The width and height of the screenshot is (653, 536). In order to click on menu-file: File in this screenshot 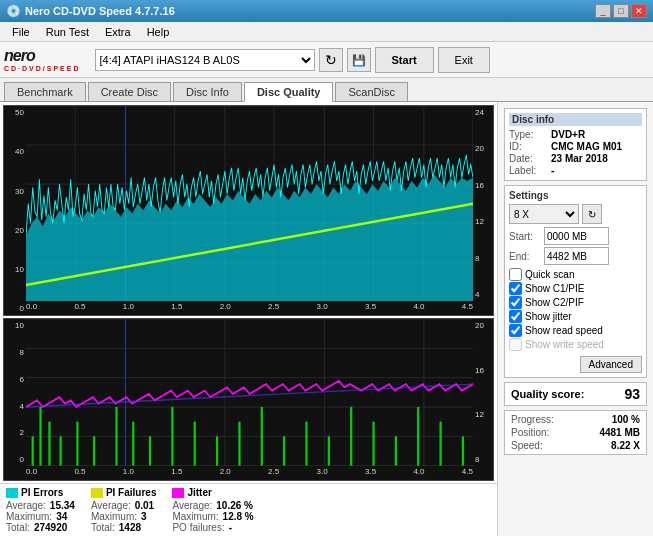, I will do `click(21, 32)`.